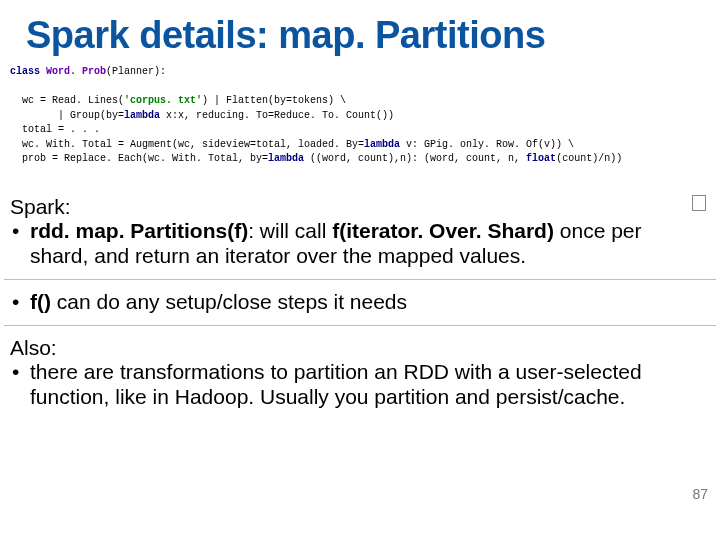 This screenshot has height=540, width=720. I want to click on code-text: (count)/n)), so click(589, 158).